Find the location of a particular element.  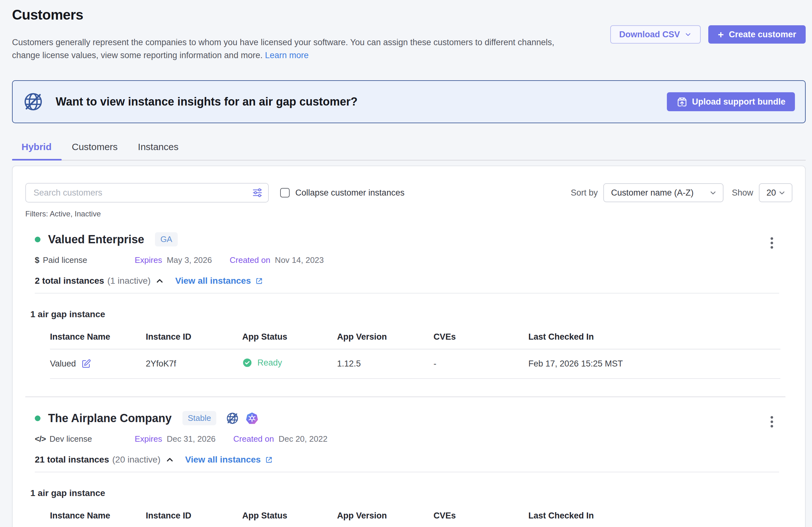

license-info: $ Paid license is located at coordinates (85, 260).